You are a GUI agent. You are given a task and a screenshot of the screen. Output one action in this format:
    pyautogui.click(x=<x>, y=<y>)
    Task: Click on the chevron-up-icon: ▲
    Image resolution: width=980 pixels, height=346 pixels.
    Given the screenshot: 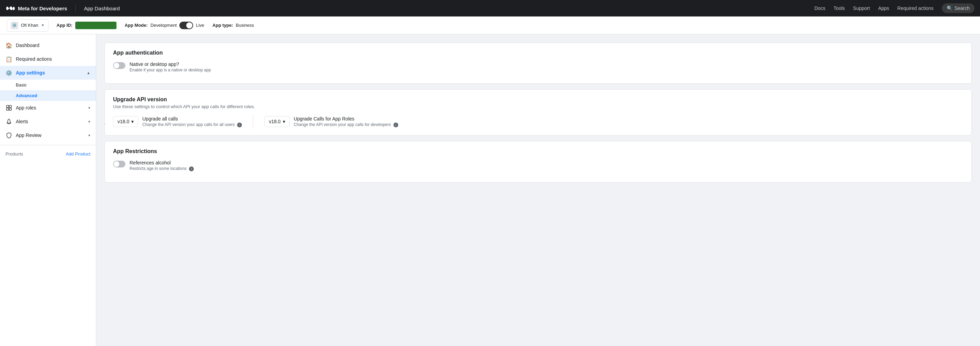 What is the action you would take?
    pyautogui.click(x=89, y=73)
    